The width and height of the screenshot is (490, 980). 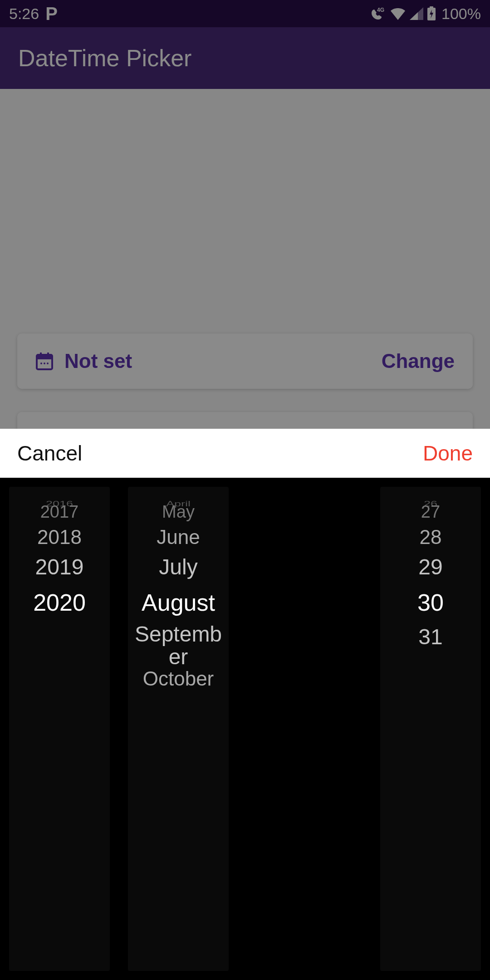 What do you see at coordinates (59, 603) in the screenshot?
I see `year-selected: 2020` at bounding box center [59, 603].